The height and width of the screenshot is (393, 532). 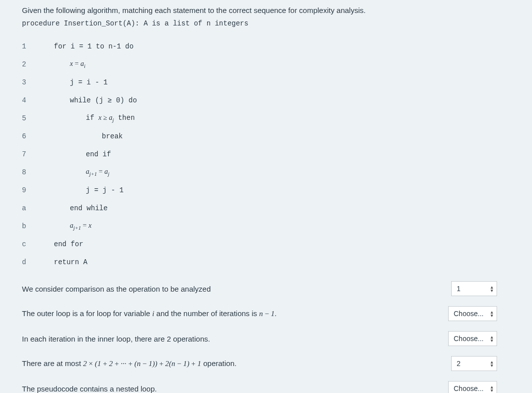 I want to click on line-number: 8, so click(x=31, y=172).